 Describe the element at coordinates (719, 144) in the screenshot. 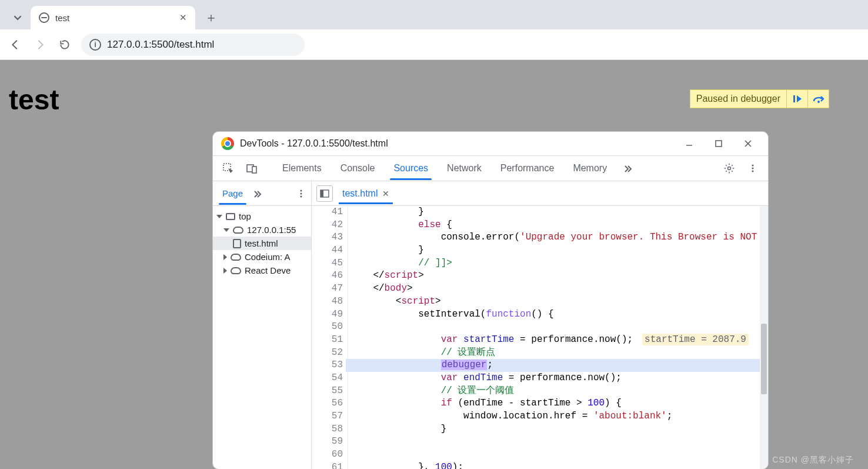

I see `maximize-button` at that location.